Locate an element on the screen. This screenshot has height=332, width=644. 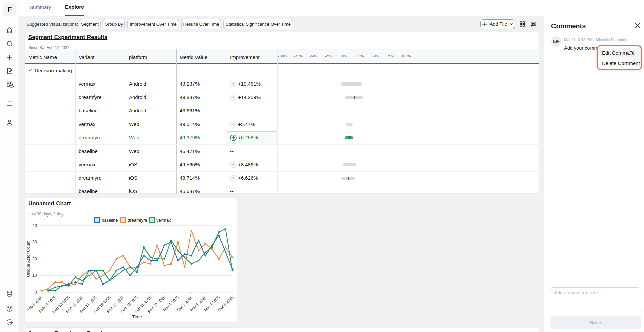
svg-text: dreamfyre is located at coordinates (137, 220).